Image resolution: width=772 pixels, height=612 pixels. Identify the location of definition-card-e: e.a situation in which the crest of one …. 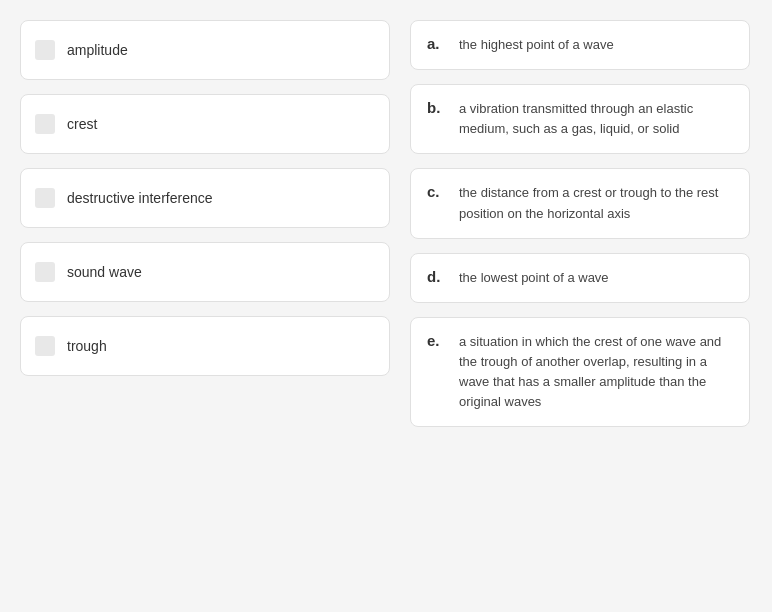
(580, 372).